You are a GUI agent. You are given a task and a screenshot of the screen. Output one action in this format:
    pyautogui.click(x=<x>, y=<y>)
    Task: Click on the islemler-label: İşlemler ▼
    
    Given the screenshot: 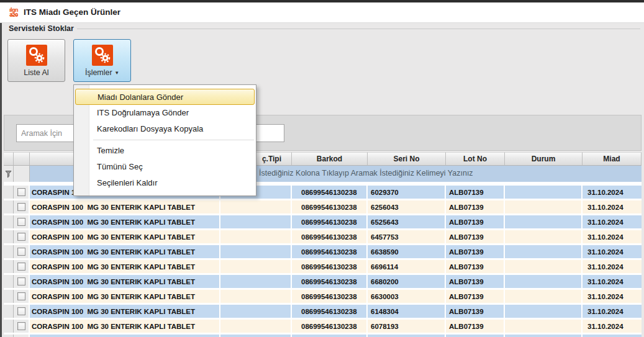 What is the action you would take?
    pyautogui.click(x=102, y=73)
    